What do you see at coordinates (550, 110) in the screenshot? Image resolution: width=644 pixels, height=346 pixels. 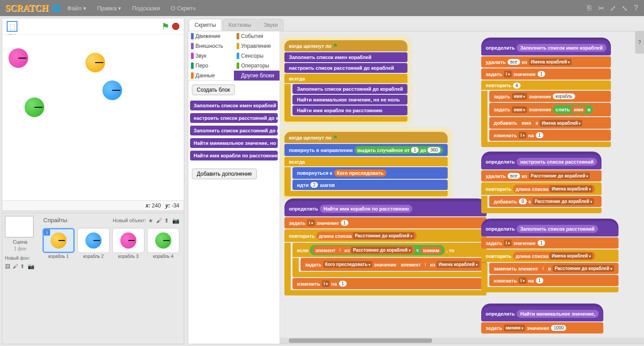 I see `block-set-var: задать имя значение слить имя и` at bounding box center [550, 110].